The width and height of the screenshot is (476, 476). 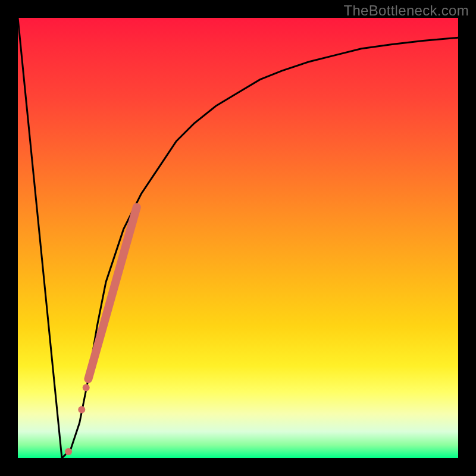 What do you see at coordinates (112, 293) in the screenshot?
I see `highlight-segment` at bounding box center [112, 293].